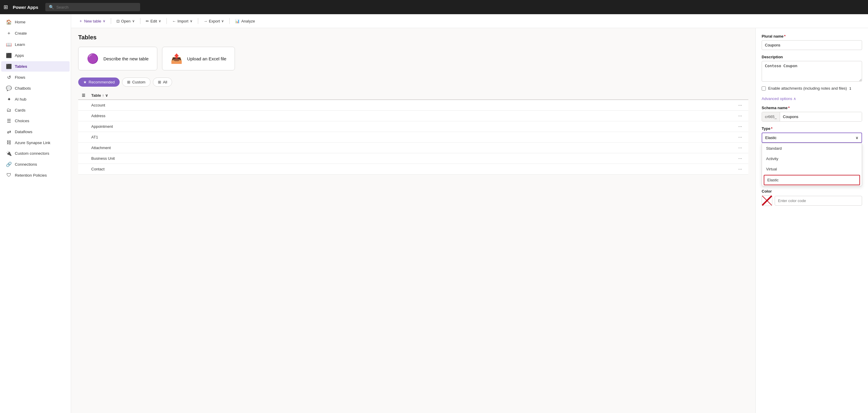 The width and height of the screenshot is (868, 413). What do you see at coordinates (789, 108) in the screenshot?
I see `required-star-2: *` at bounding box center [789, 108].